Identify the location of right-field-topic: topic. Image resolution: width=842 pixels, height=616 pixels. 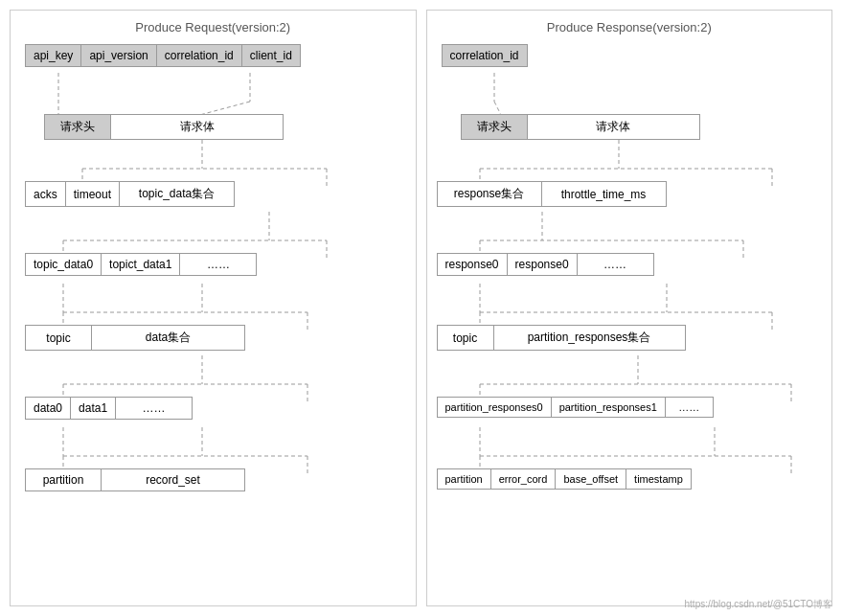
(466, 337).